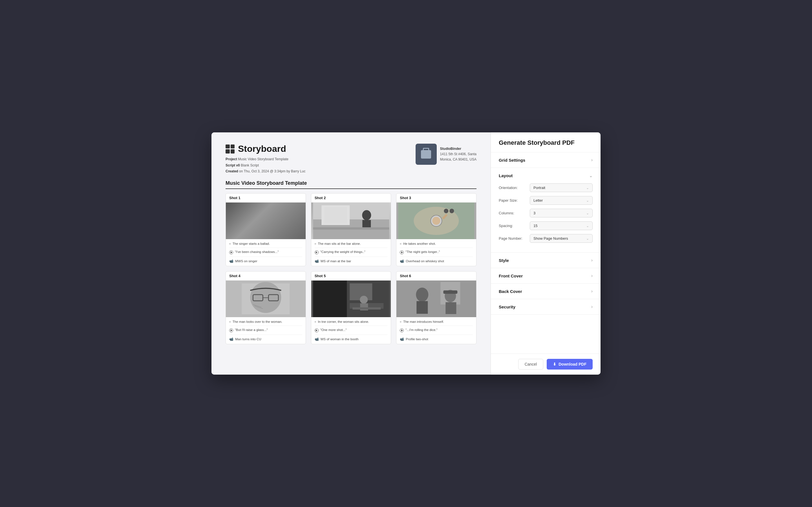 Image resolution: width=812 pixels, height=507 pixels. I want to click on shot-6-illustration, so click(436, 299).